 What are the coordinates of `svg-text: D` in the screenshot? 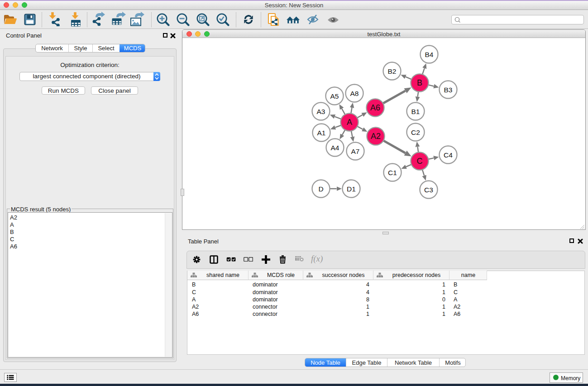 It's located at (320, 189).